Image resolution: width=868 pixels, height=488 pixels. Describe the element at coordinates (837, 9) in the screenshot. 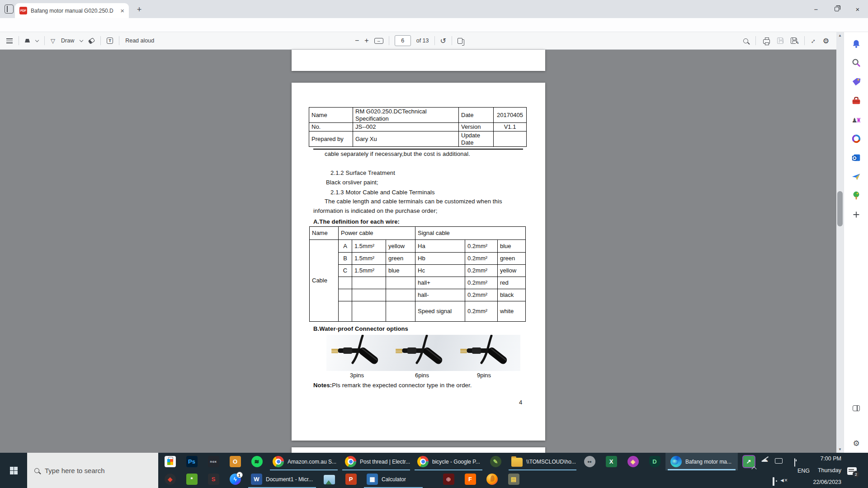

I see `window-restore-button` at that location.